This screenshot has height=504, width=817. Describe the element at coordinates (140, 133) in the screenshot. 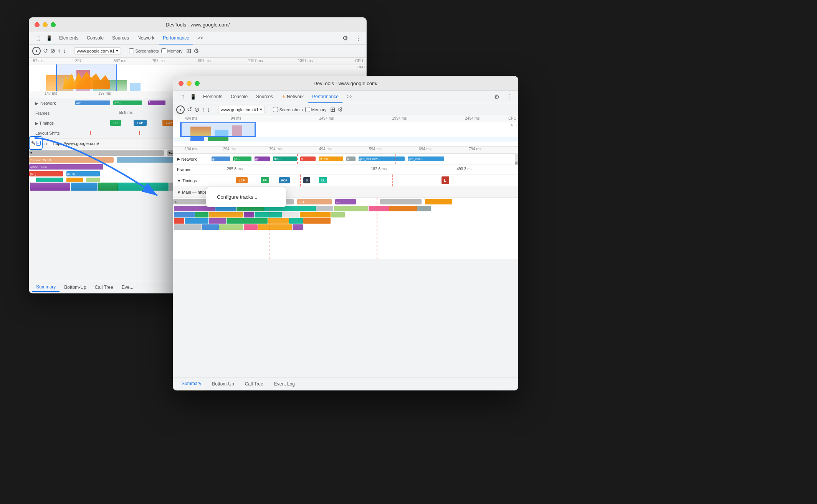

I see `back-ls-marker2` at that location.